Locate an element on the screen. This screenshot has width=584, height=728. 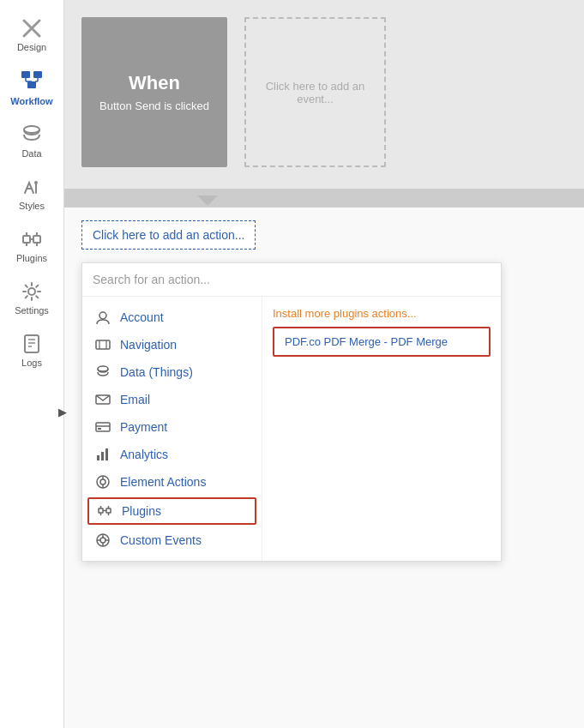
menu-label-data: Data (Things) is located at coordinates (156, 372).